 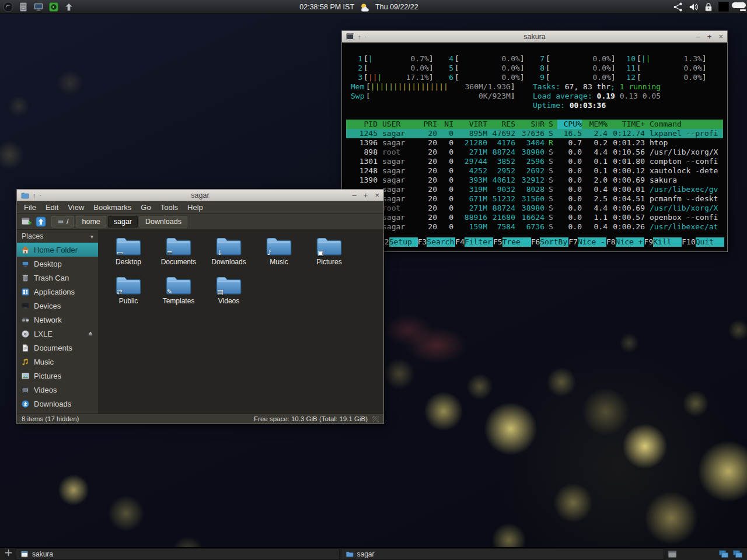 What do you see at coordinates (550, 242) in the screenshot?
I see `fkey-f6: F6SortBy` at bounding box center [550, 242].